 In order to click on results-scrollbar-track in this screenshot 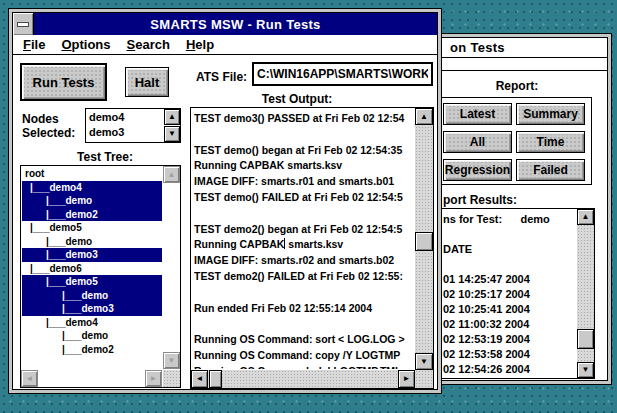, I will do `click(586, 294)`.